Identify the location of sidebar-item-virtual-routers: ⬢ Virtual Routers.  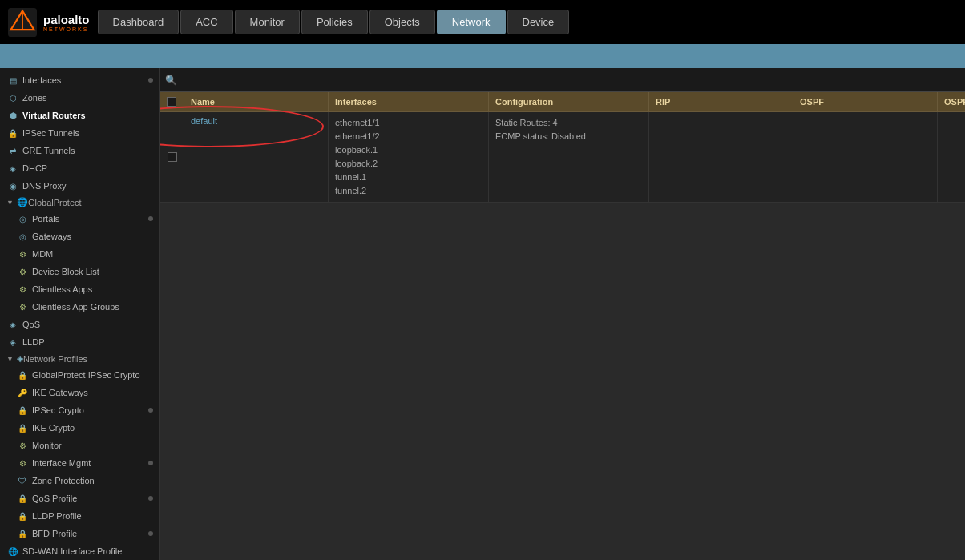
(80, 115).